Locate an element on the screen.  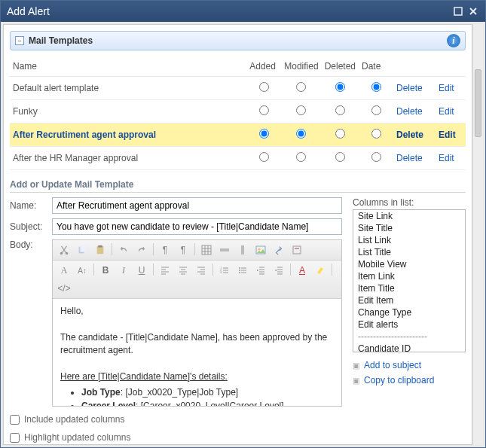
align-right-icon is located at coordinates (201, 270).